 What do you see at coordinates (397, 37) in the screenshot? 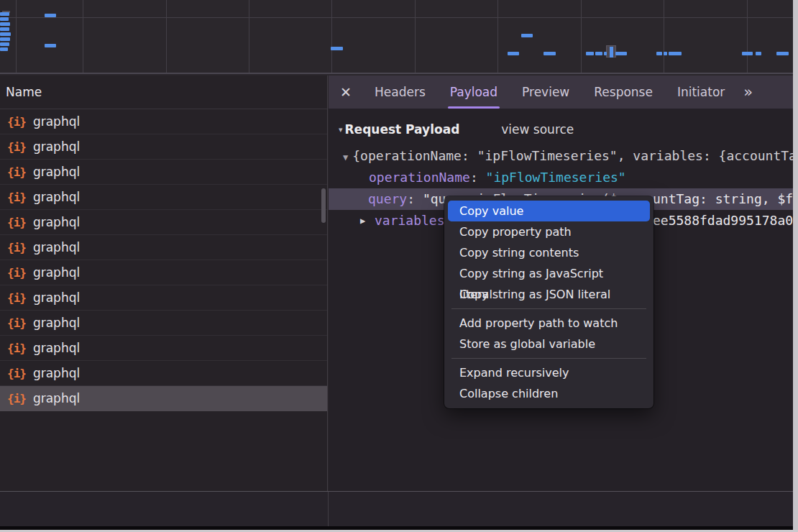
I see `network-overview-timeline` at bounding box center [397, 37].